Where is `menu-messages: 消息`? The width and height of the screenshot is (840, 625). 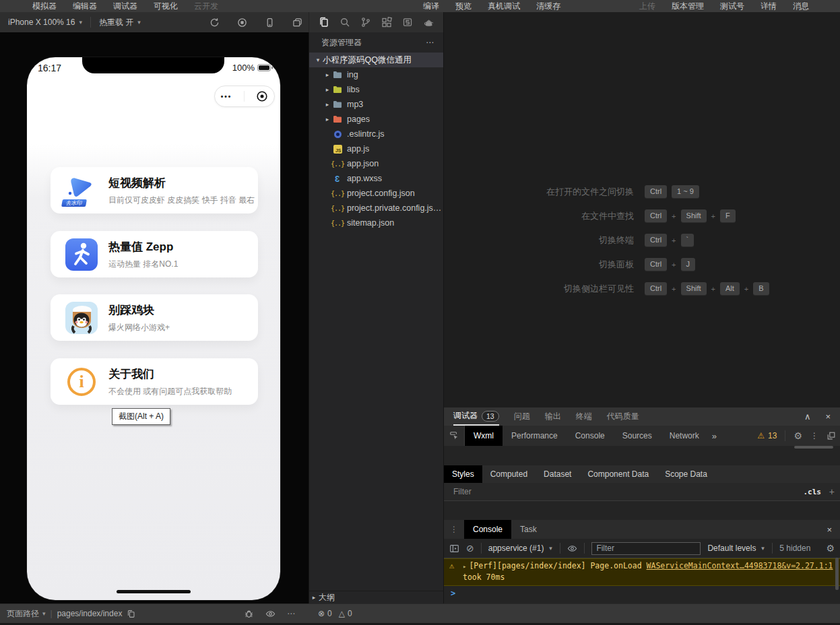 menu-messages: 消息 is located at coordinates (801, 7).